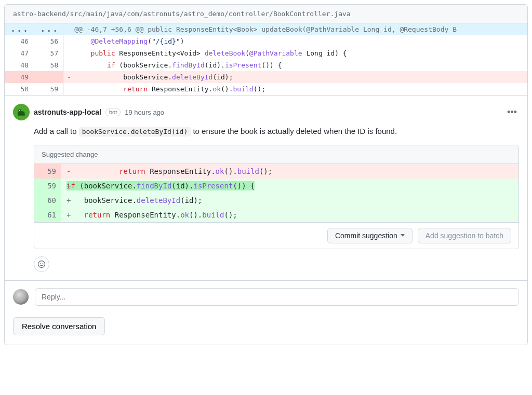 The height and width of the screenshot is (395, 532). What do you see at coordinates (276, 186) in the screenshot?
I see `suggestion-row: 59+if (bookService.findById(id).isPresen…` at bounding box center [276, 186].